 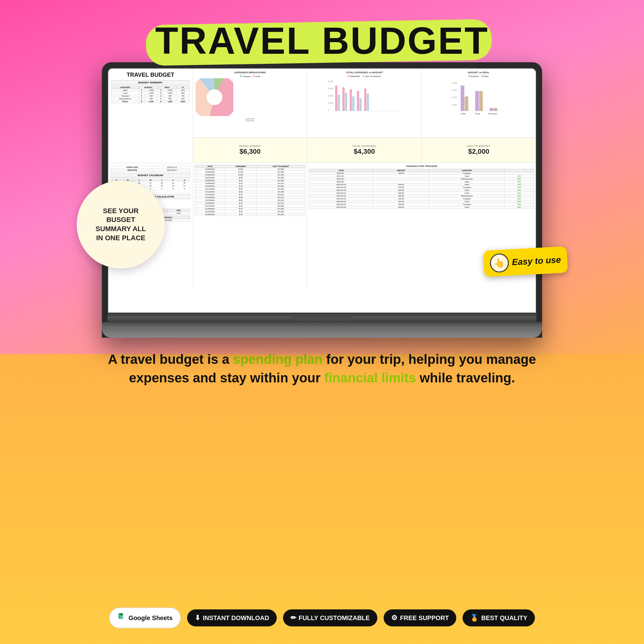 I want to click on table-row: 01/16/2024, so click(x=210, y=203).